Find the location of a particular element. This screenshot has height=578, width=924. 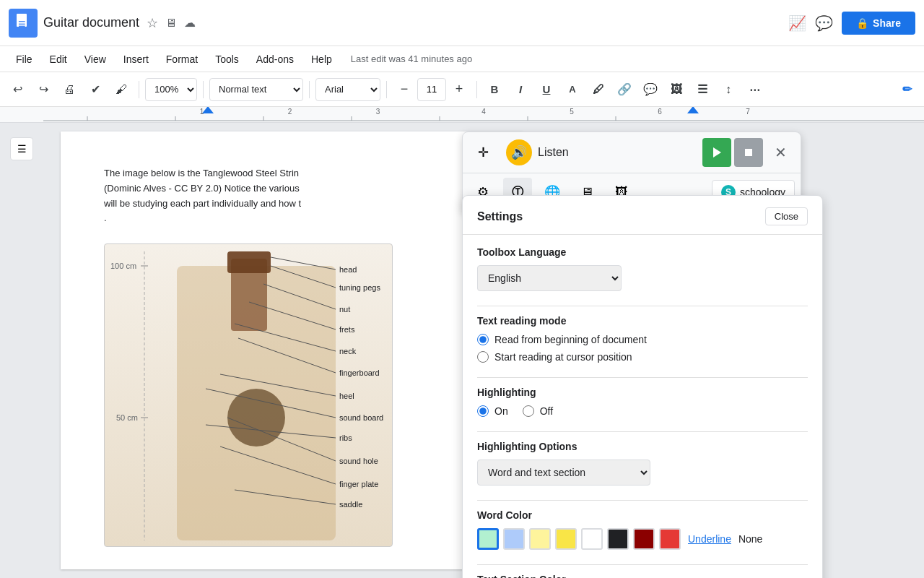

close-floating-toolbar-button: ✕ is located at coordinates (780, 152).